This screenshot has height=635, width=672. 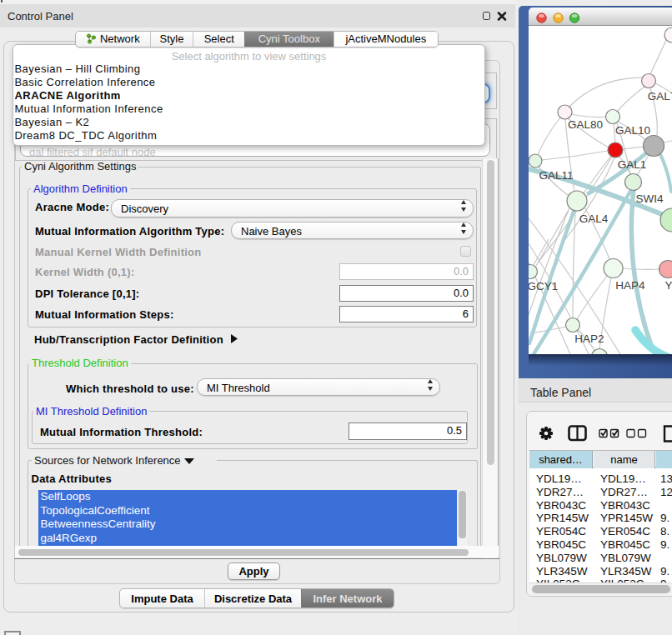 What do you see at coordinates (594, 218) in the screenshot?
I see `svg-text: GAL4` at bounding box center [594, 218].